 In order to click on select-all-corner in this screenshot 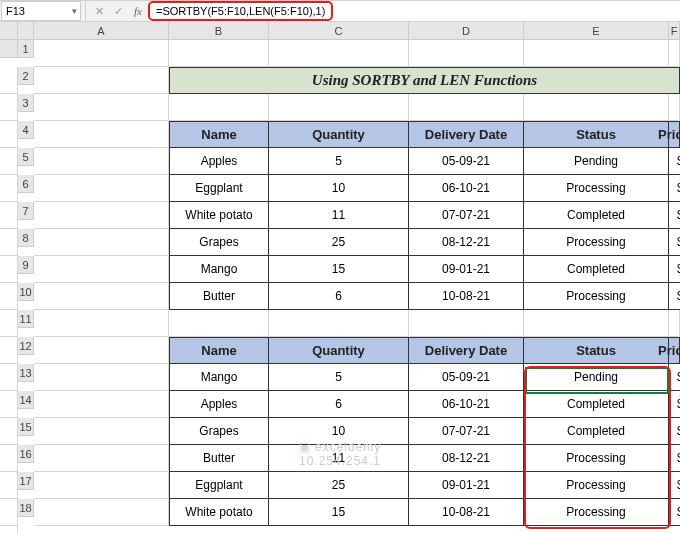, I will do `click(9, 31)`.